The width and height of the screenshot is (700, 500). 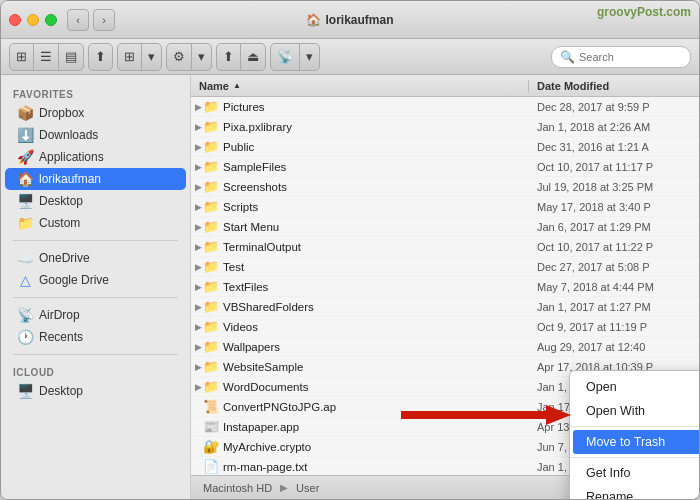 What do you see at coordinates (445, 247) in the screenshot?
I see `table-row: ▶ 📁 TerminalOutput Oct 10, 2017 at 11:22…` at bounding box center [445, 247].